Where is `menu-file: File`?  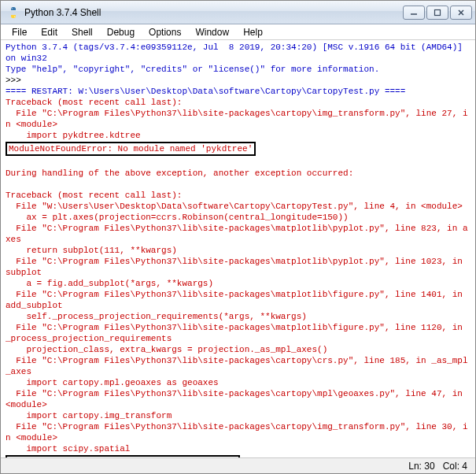
menu-file: File is located at coordinates (19, 32).